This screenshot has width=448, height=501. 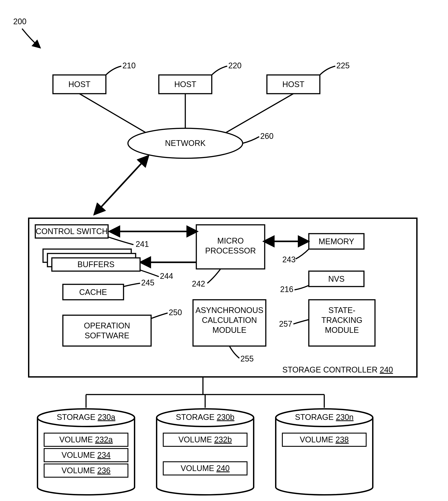 What do you see at coordinates (96, 264) in the screenshot?
I see `svg-text: BUFFERS` at bounding box center [96, 264].